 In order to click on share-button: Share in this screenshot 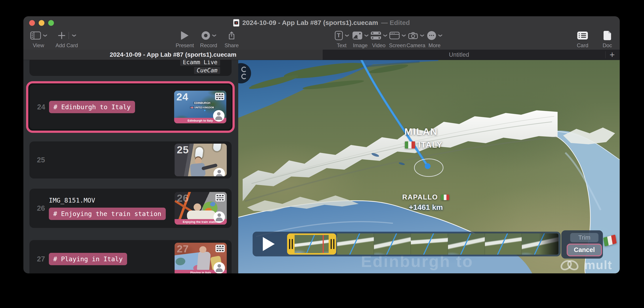, I will do `click(232, 39)`.